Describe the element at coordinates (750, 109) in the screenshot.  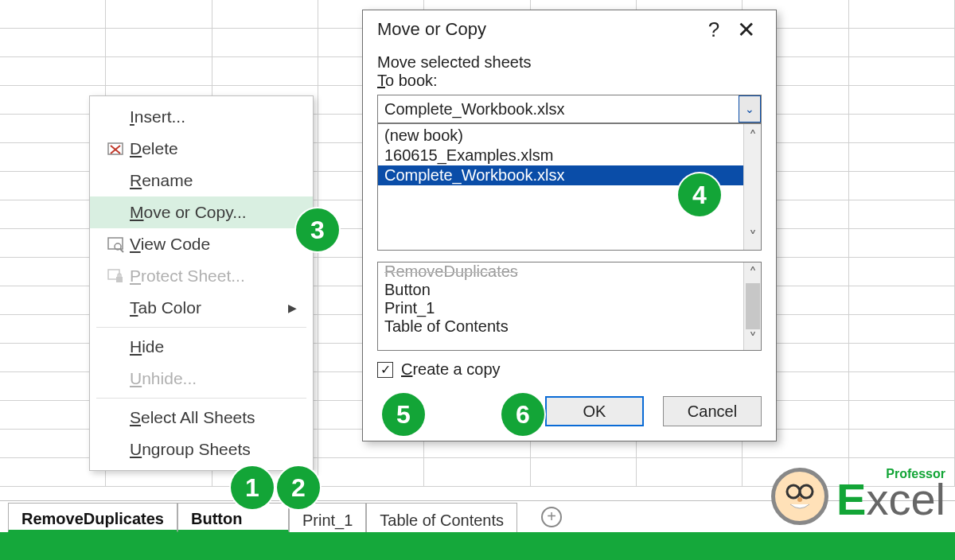
I see `chevron-down-icon: ⌄` at that location.